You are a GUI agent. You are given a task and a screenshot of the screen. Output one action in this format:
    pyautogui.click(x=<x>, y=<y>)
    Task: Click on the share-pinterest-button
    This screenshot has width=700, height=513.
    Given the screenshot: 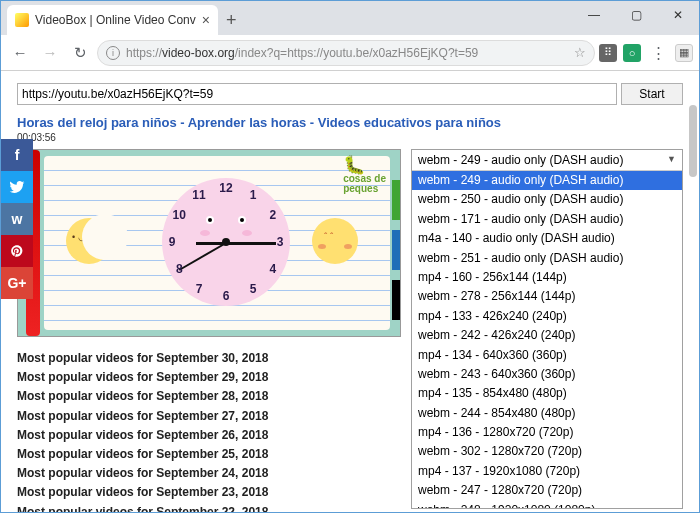 What is the action you would take?
    pyautogui.click(x=17, y=251)
    